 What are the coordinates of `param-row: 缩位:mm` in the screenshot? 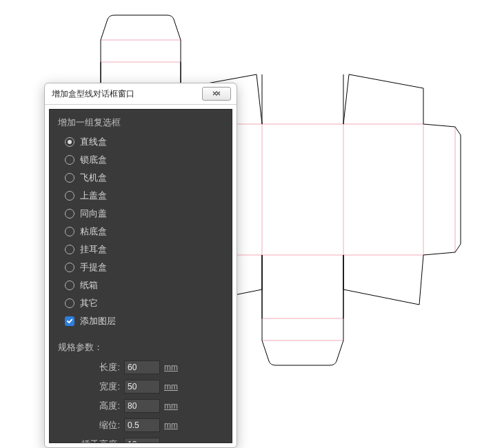 It's located at (141, 425).